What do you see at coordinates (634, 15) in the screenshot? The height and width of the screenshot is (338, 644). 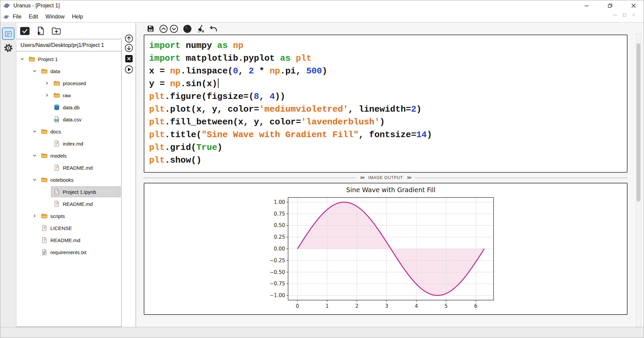 I see `child-close-icon: ×` at bounding box center [634, 15].